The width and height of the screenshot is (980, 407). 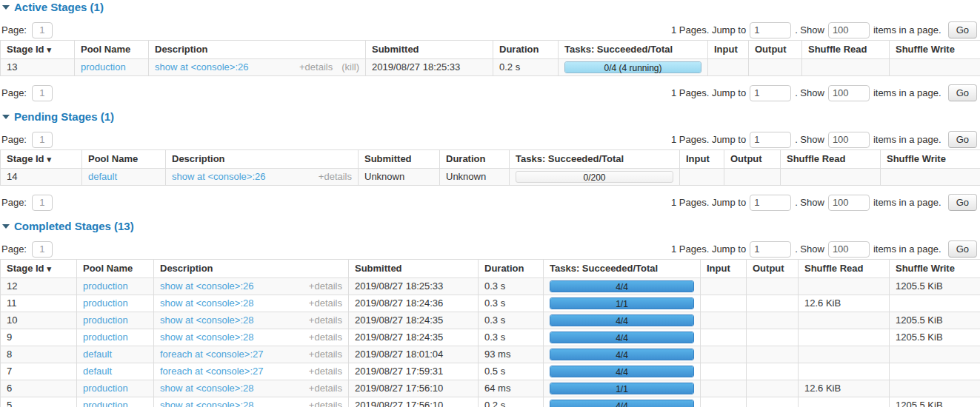 What do you see at coordinates (105, 49) in the screenshot?
I see `column-label: Pool Name` at bounding box center [105, 49].